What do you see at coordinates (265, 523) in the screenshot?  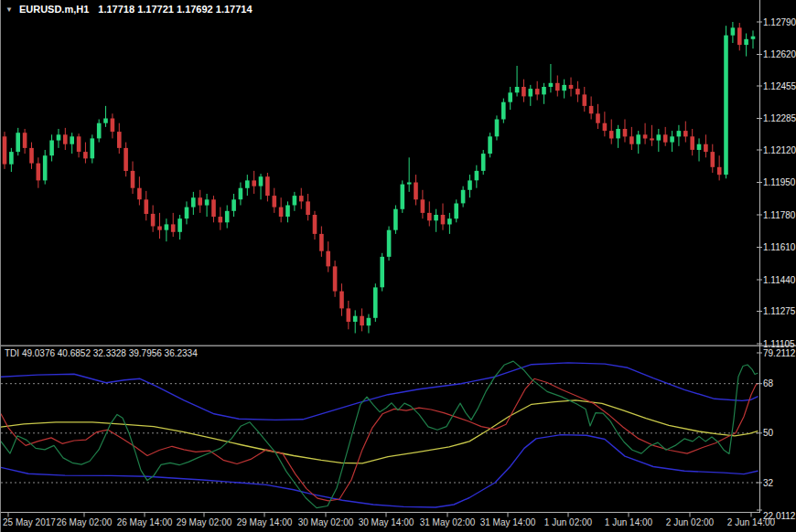 I see `time-axis-label: 29 May 14:00` at bounding box center [265, 523].